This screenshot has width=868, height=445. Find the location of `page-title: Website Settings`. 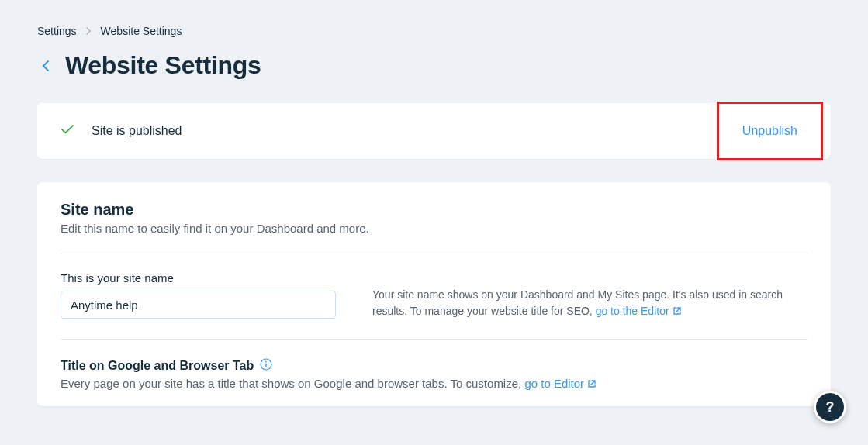

page-title: Website Settings is located at coordinates (163, 65).